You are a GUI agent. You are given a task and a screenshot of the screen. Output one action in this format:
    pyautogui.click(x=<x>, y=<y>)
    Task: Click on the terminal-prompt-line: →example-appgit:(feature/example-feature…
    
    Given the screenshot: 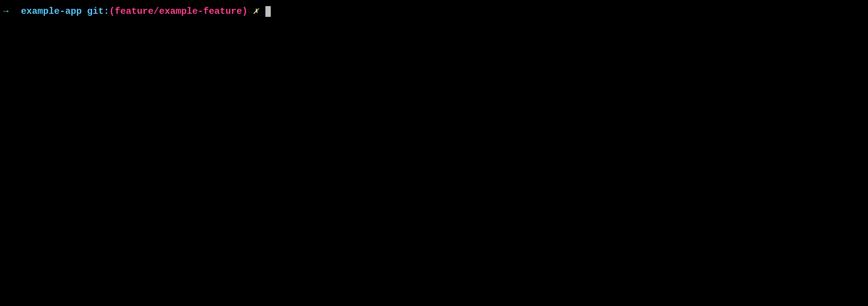 What is the action you would take?
    pyautogui.click(x=434, y=12)
    